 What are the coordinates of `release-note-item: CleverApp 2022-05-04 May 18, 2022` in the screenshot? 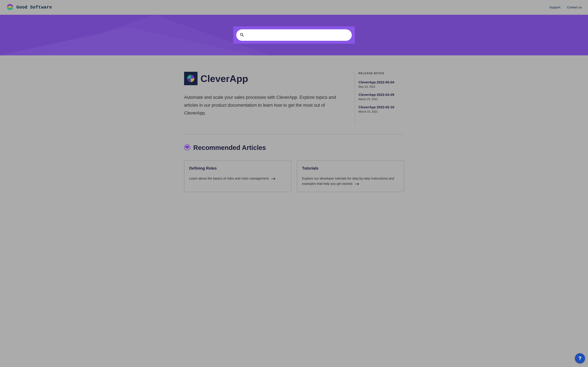 It's located at (381, 84).